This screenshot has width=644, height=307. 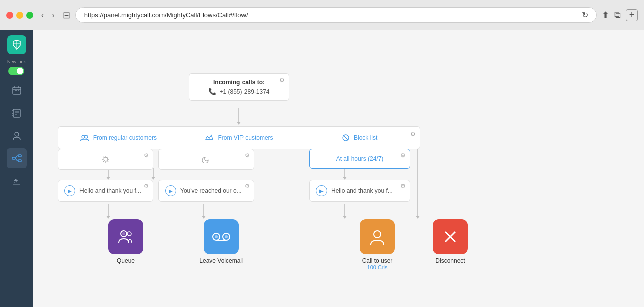 What do you see at coordinates (336, 15) in the screenshot?
I see `url-bar: https://panel.mightycall.com/MightyCall/…` at bounding box center [336, 15].